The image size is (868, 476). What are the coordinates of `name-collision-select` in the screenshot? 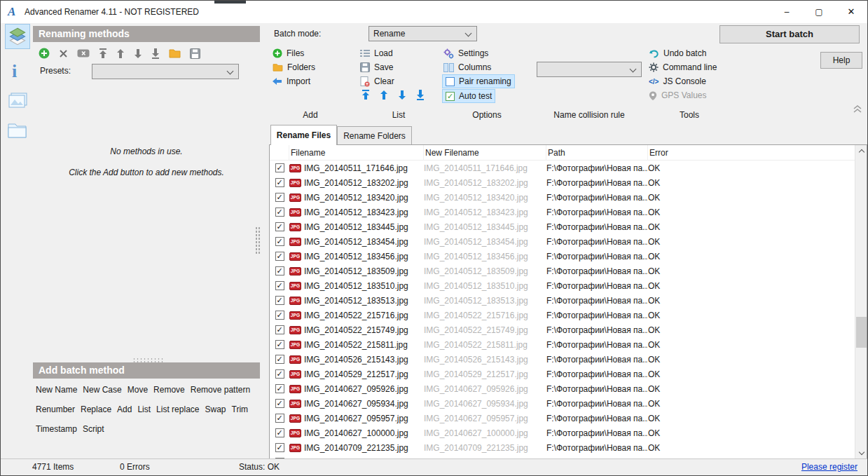 It's located at (589, 69).